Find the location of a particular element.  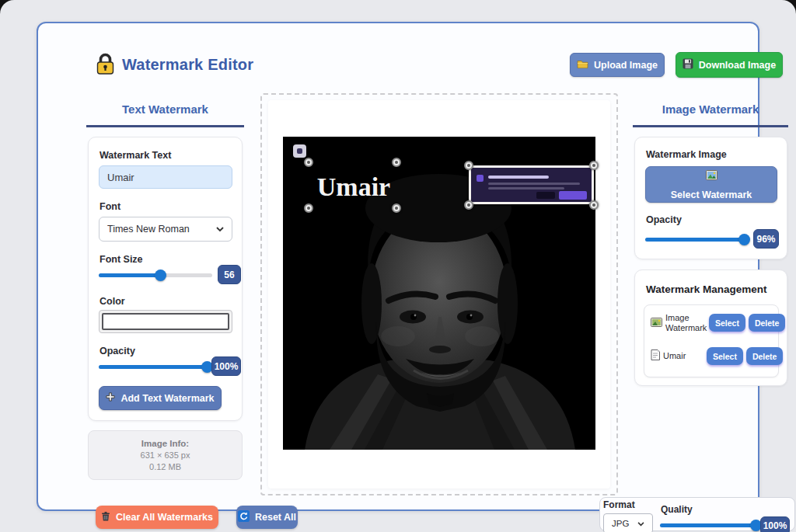

text-wm-handle-br is located at coordinates (396, 208).